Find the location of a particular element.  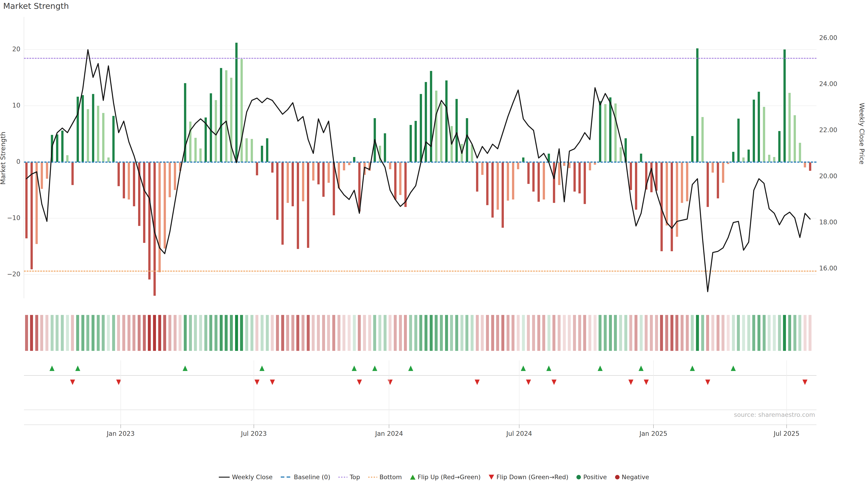

y-tick-label-left: 10 is located at coordinates (10, 105).